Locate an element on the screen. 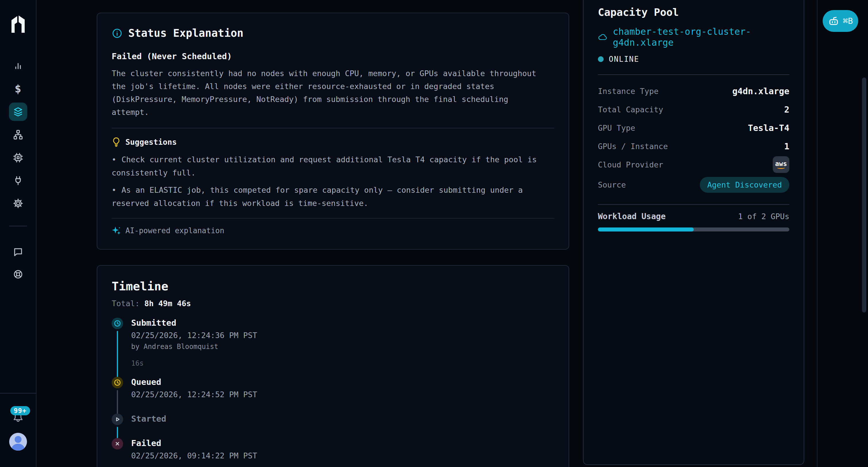 The image size is (868, 467). cloud-icon is located at coordinates (602, 37).